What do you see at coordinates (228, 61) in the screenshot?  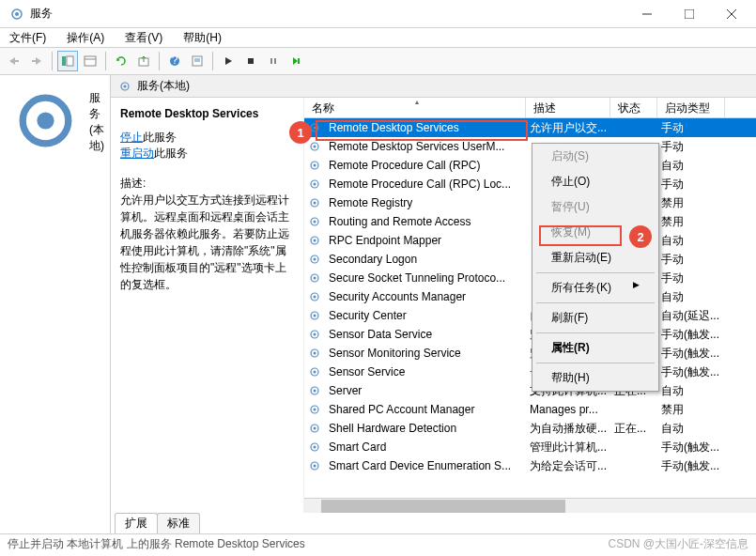 I see `play-button` at bounding box center [228, 61].